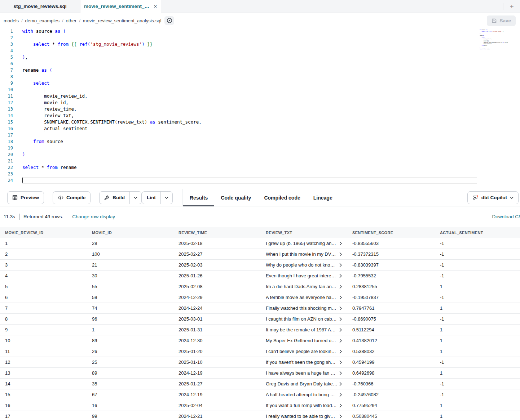 The height and width of the screenshot is (420, 520). Describe the element at coordinates (217, 362) in the screenshot. I see `table-cell: 2025-01-10` at that location.